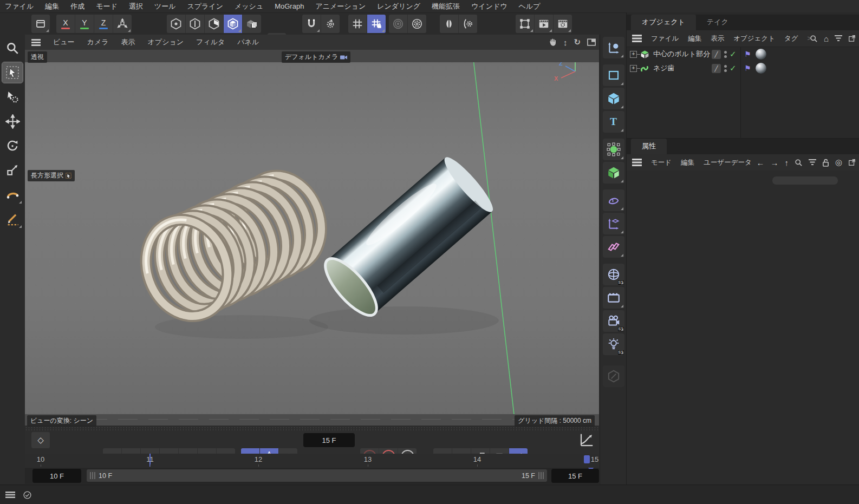 This screenshot has width=859, height=504. I want to click on interactive-render-region-icon, so click(398, 24).